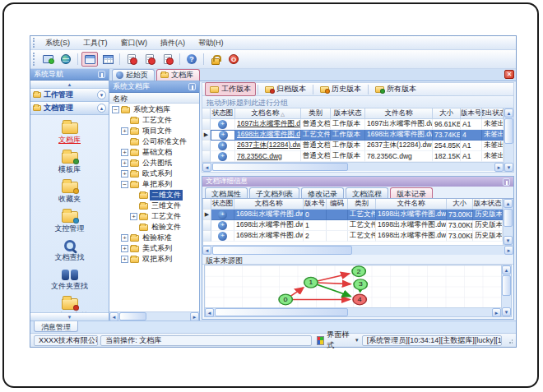 This screenshot has height=392, width=543. What do you see at coordinates (353, 286) in the screenshot?
I see `version-source-graph: 01234` at bounding box center [353, 286].